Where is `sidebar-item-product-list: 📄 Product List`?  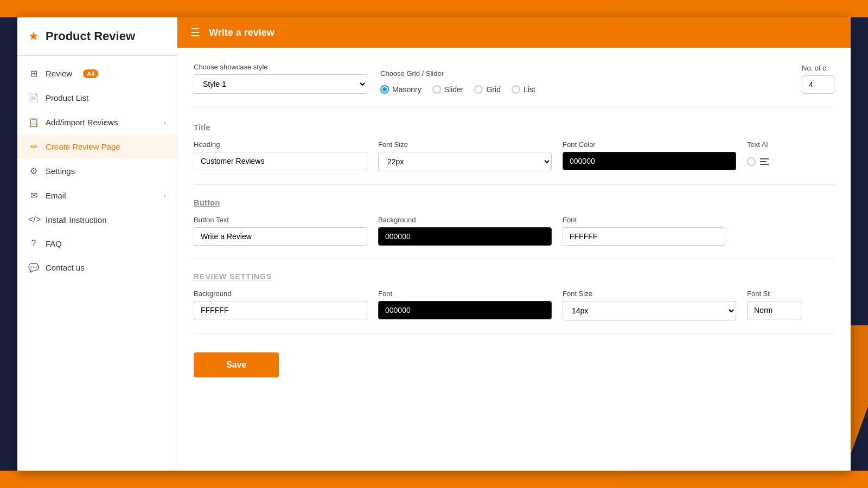 sidebar-item-product-list: 📄 Product List is located at coordinates (97, 98).